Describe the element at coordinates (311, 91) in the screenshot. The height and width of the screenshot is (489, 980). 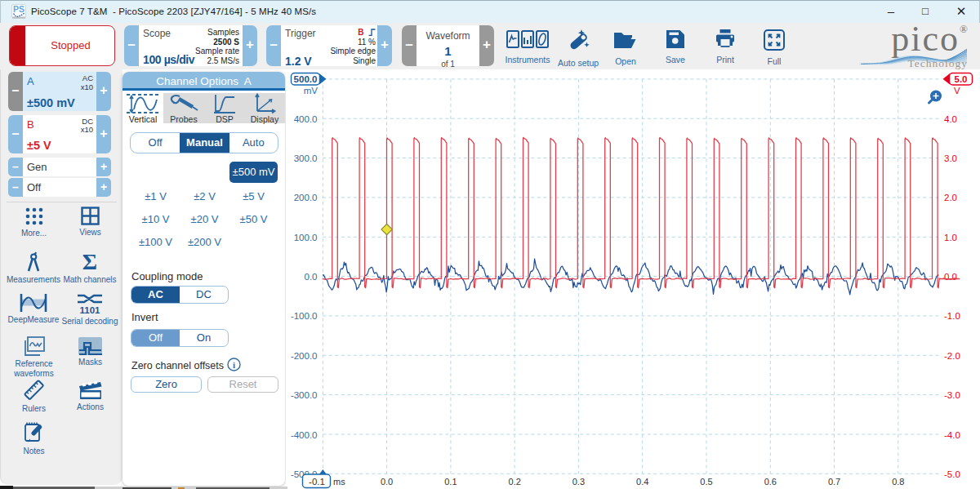
I see `svg-text: mV` at that location.